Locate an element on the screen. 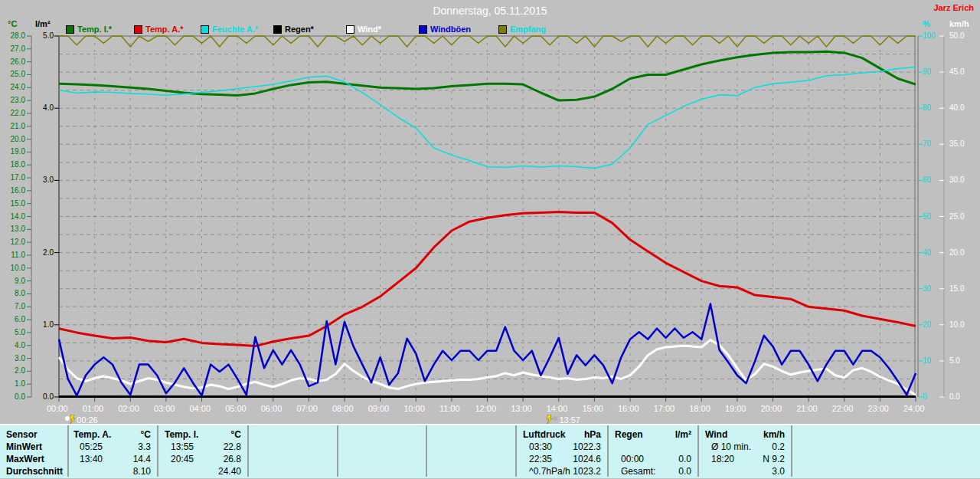 This screenshot has width=980, height=479. axis-tick-label: 30.0 is located at coordinates (957, 180).